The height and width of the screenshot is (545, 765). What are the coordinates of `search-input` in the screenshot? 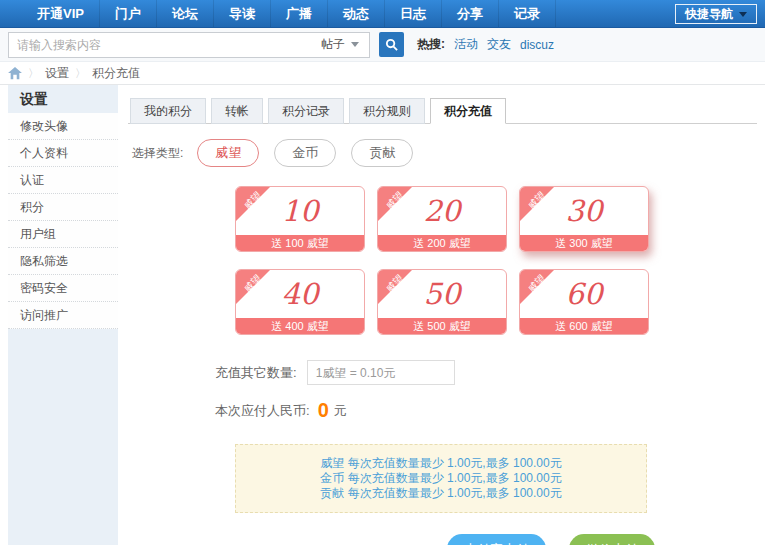 It's located at (160, 45).